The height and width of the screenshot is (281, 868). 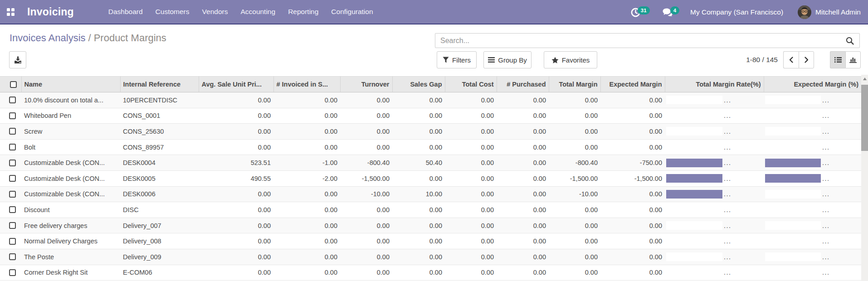 I want to click on menu-item-customers: Customers, so click(x=172, y=12).